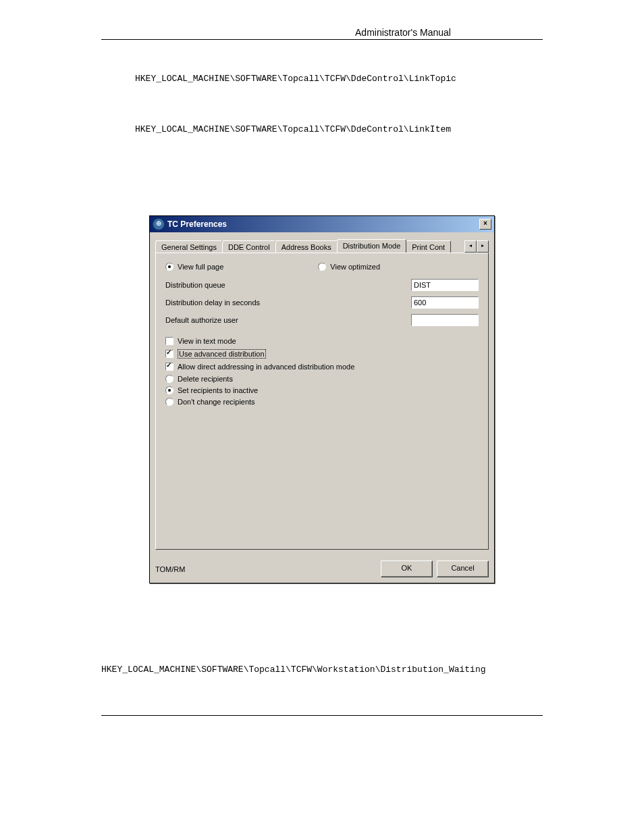  What do you see at coordinates (169, 402) in the screenshot?
I see `radio-dont-change` at bounding box center [169, 402].